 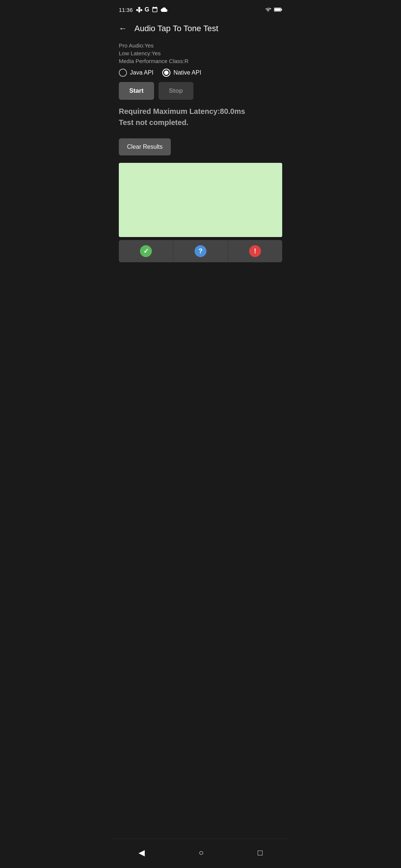 I want to click on nav-recents-button: □, so click(x=260, y=853).